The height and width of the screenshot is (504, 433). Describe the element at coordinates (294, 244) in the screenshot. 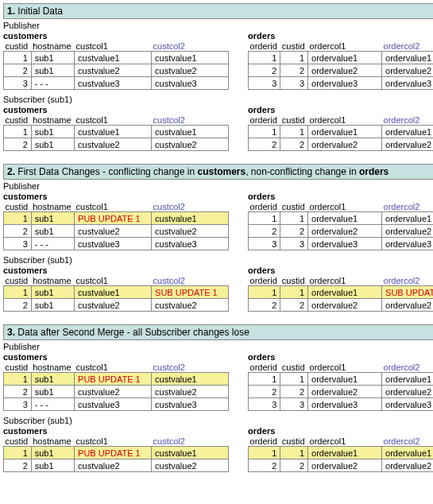

I see `cell-custid: 3` at that location.